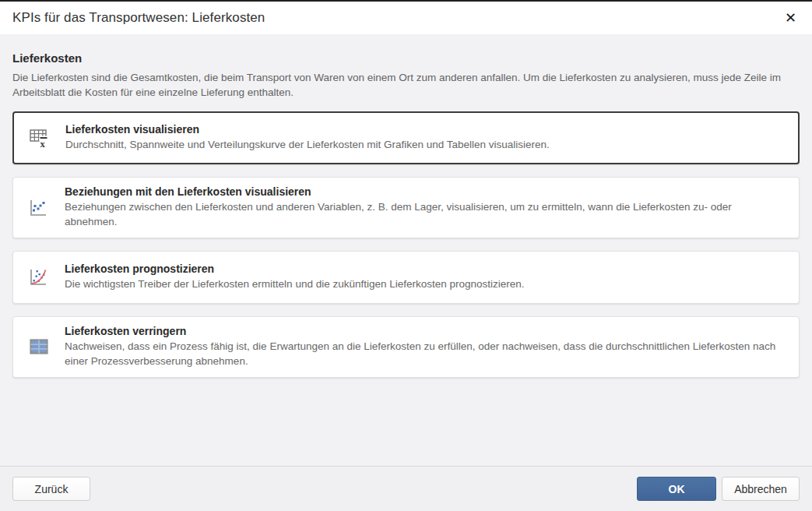 This screenshot has width=812, height=511. Describe the element at coordinates (39, 208) in the screenshot. I see `scatter-plot-icon` at that location.